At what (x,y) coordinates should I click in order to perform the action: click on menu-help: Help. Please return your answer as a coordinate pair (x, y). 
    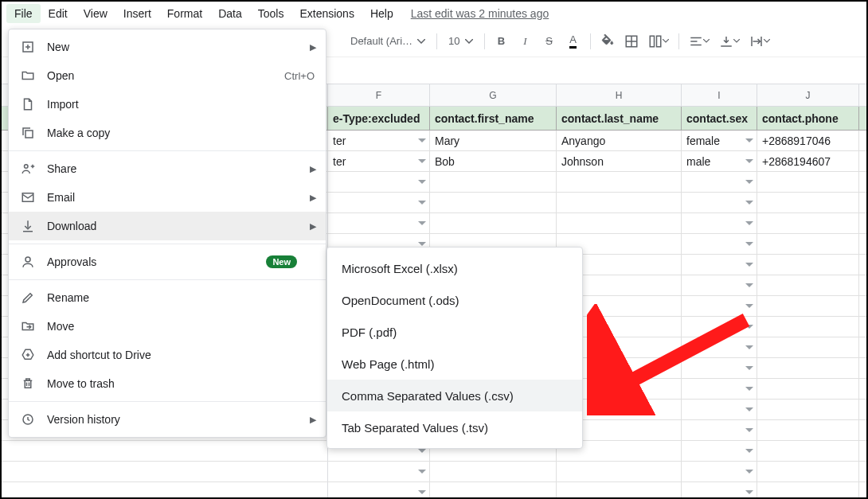
    Looking at the image, I should click on (382, 14).